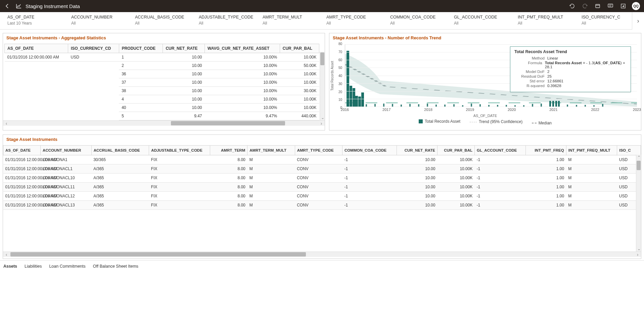  I want to click on detail-hscroll-right: ›, so click(638, 255).